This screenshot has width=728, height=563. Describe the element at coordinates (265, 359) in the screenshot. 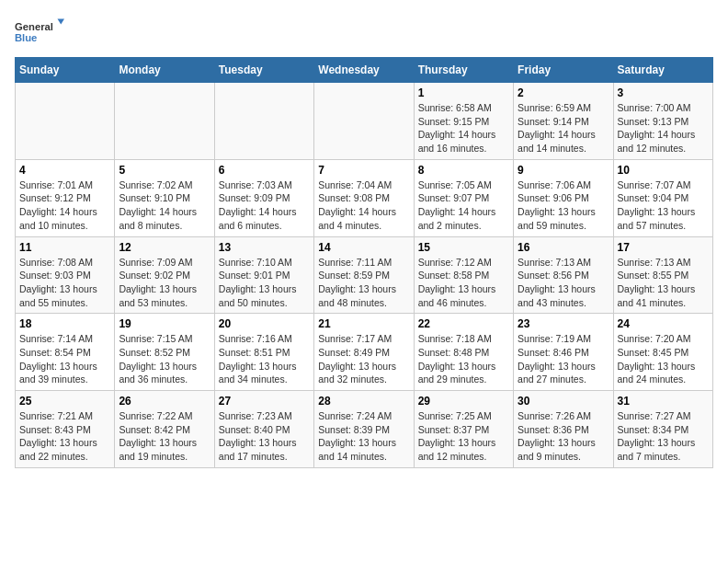

I see `day-info: Sunrise: 7:16 AM Sunset: 8:51 PM Dayligh…` at that location.